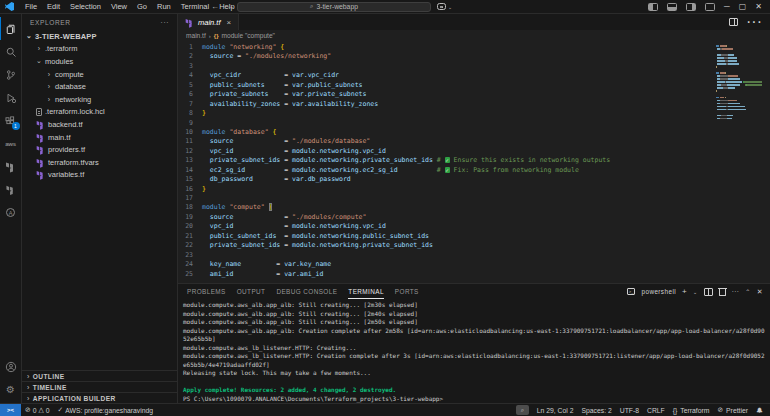  Describe the element at coordinates (142, 6) in the screenshot. I see `menu-go: Go` at that location.